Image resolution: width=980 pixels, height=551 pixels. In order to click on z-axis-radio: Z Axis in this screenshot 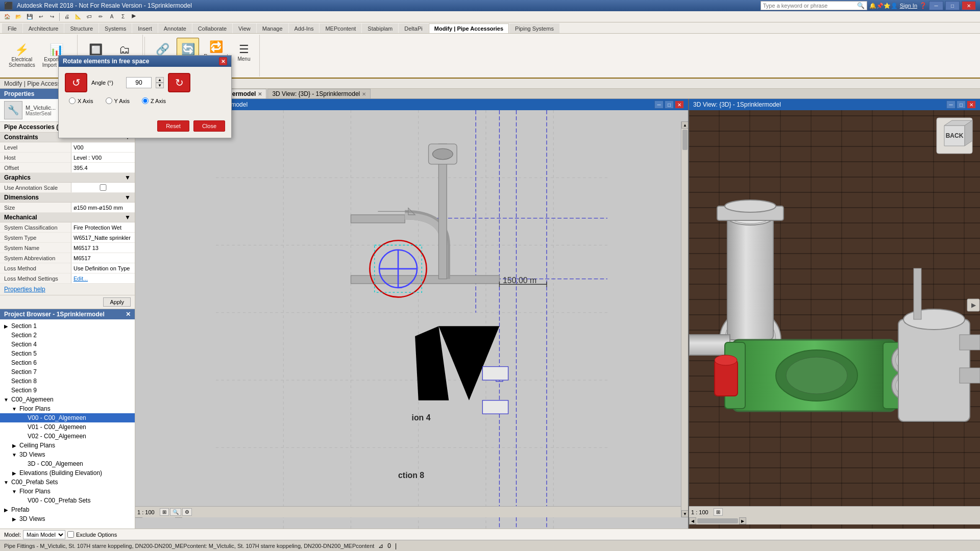, I will do `click(154, 101)`.